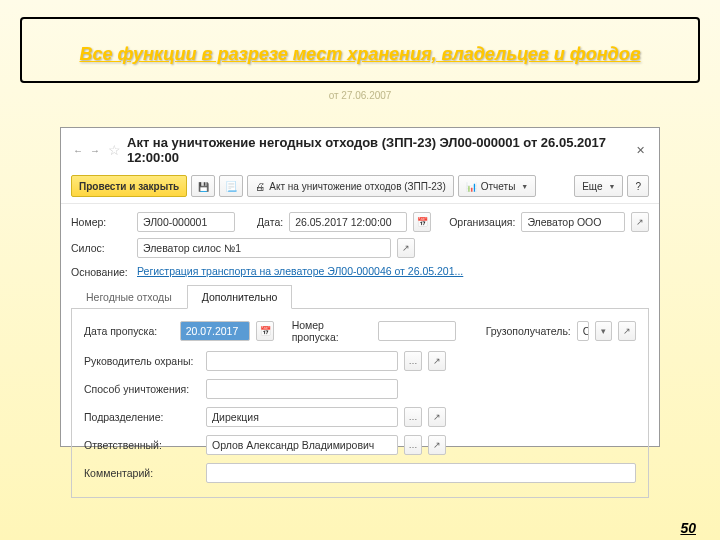  I want to click on method-field, so click(302, 389).